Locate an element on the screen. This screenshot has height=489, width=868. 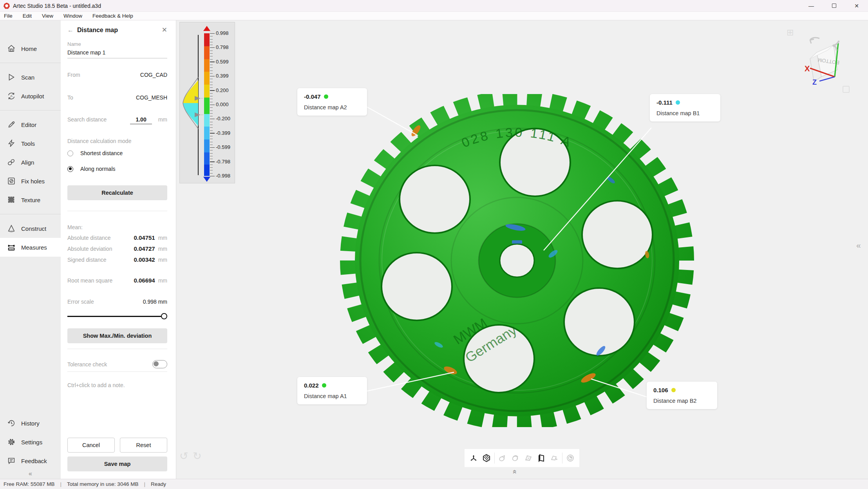
lightning-icon is located at coordinates (11, 143).